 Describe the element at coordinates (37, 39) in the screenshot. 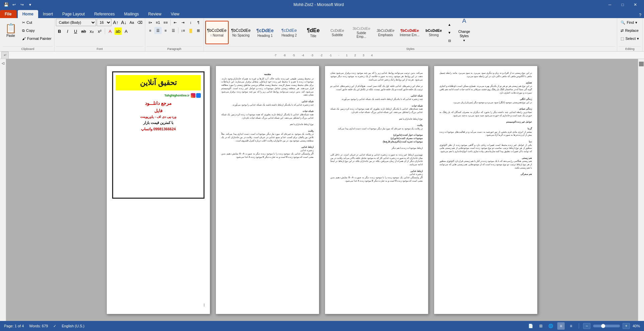

I see `format-painter-button: 🖌 Format Painter` at that location.